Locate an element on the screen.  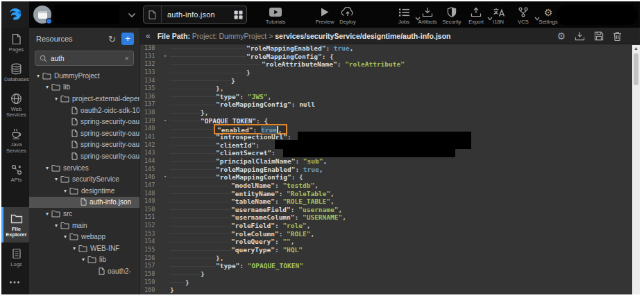
toolbar-artifacts-button: Artifacts is located at coordinates (427, 15).